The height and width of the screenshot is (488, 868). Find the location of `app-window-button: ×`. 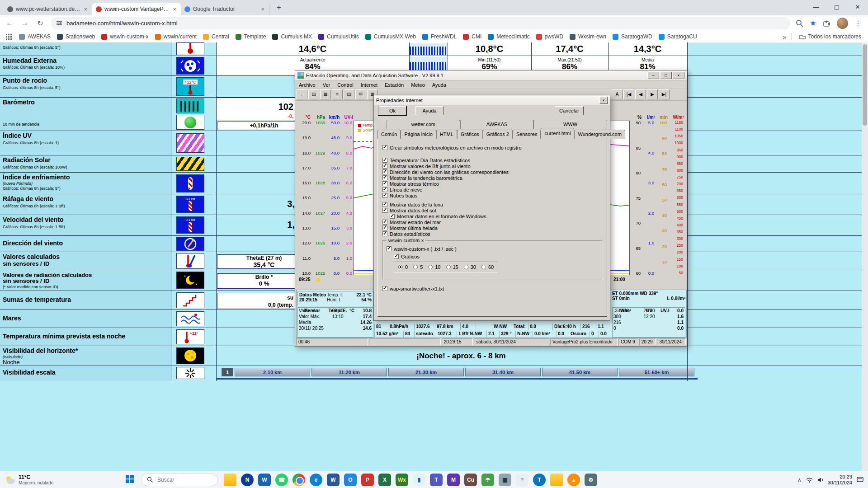

app-window-button: × is located at coordinates (679, 75).